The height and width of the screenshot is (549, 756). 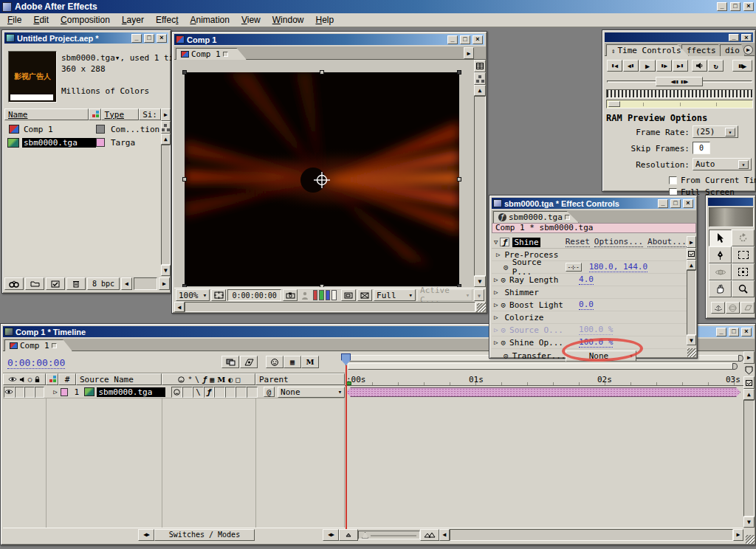 What do you see at coordinates (749, 522) in the screenshot?
I see `timeline-scroll-down: ▼` at bounding box center [749, 522].